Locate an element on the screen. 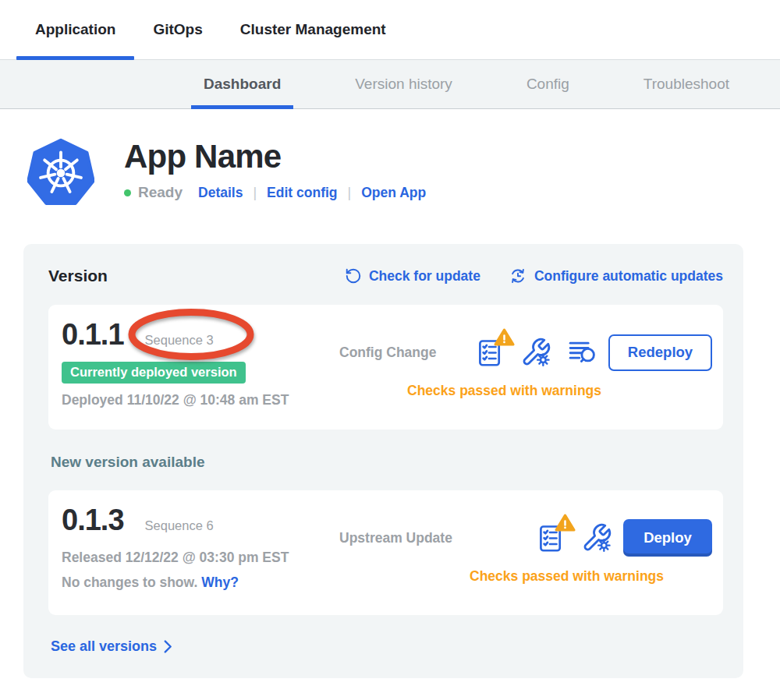  redeploy-button: Redeploy is located at coordinates (660, 352).